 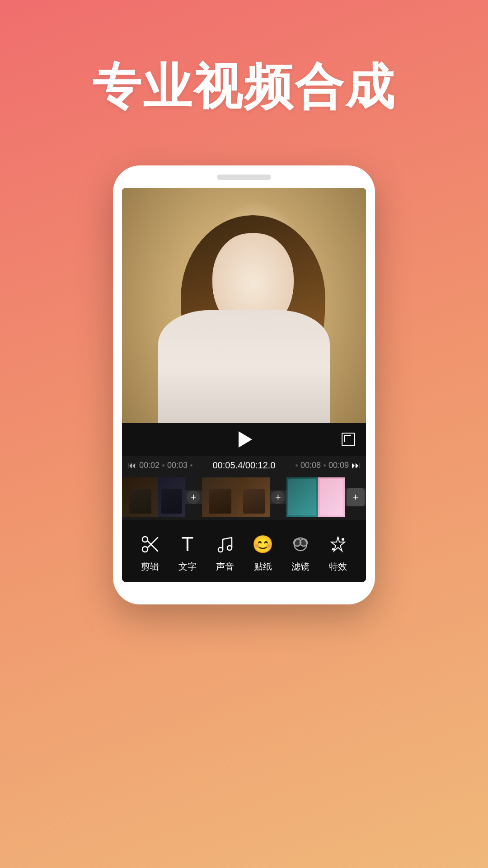 I want to click on tool-text: T 文字, so click(x=188, y=552).